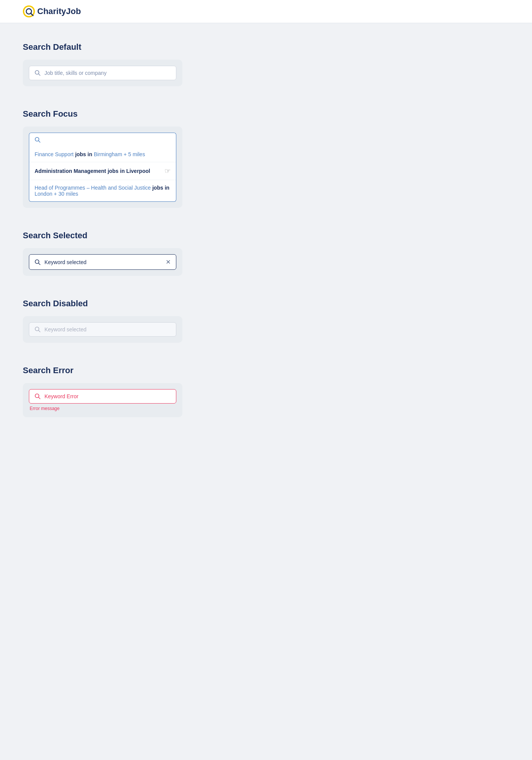 Image resolution: width=532 pixels, height=760 pixels. I want to click on search-error-icon, so click(38, 396).